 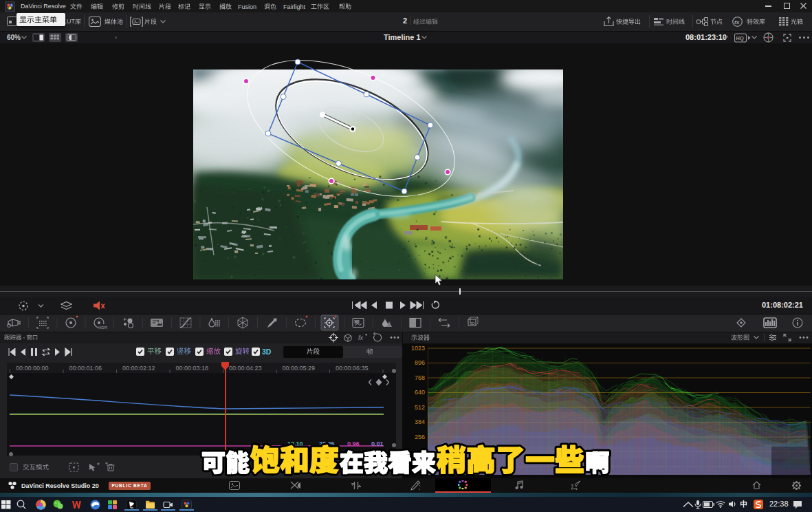 What do you see at coordinates (472, 323) in the screenshot?
I see `svg-text: 3D` at bounding box center [472, 323].